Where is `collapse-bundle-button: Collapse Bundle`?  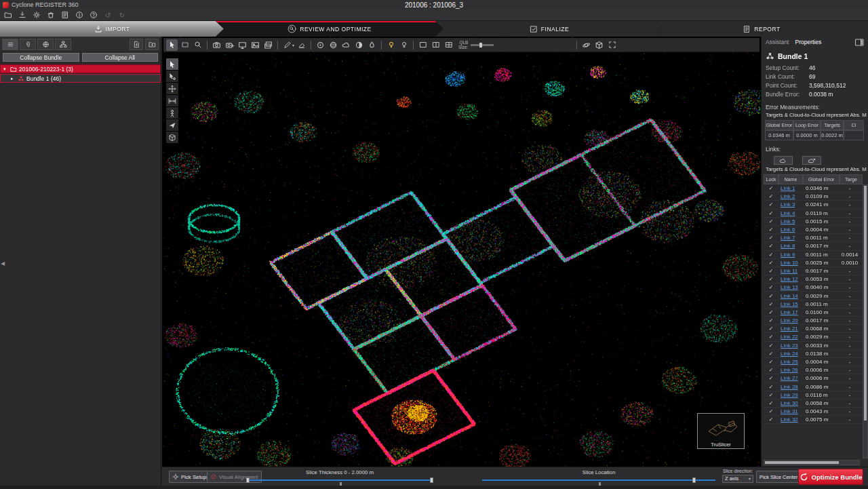
collapse-bundle-button: Collapse Bundle is located at coordinates (41, 57).